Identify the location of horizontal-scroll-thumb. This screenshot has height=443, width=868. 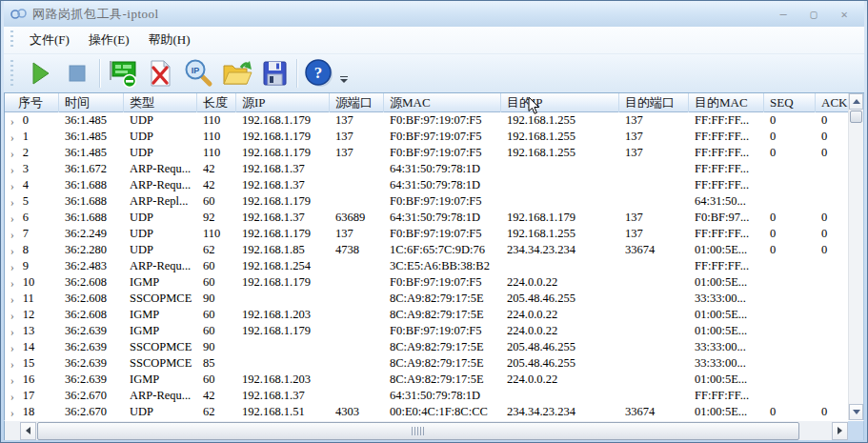
(418, 431).